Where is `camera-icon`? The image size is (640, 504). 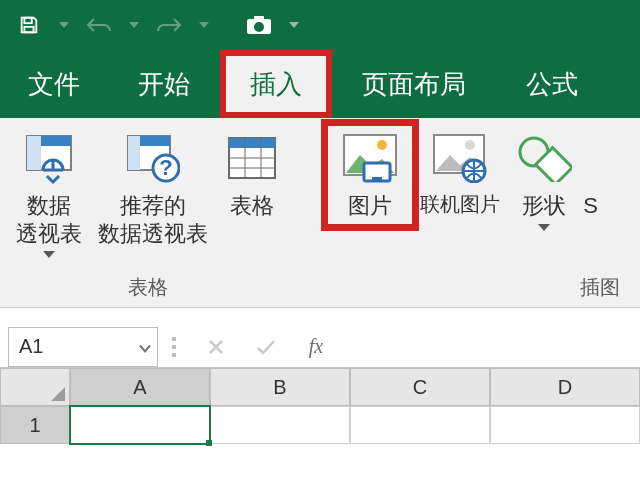 camera-icon is located at coordinates (259, 25).